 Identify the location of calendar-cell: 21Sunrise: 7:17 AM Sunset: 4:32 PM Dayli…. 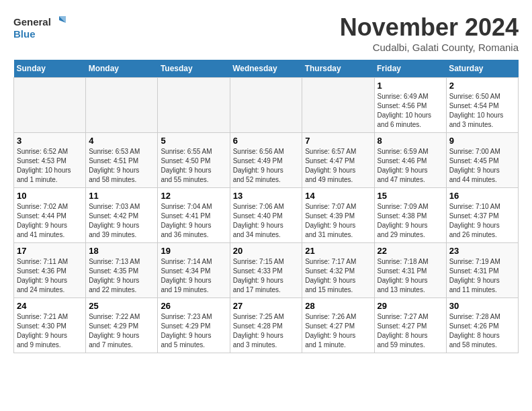
(339, 271).